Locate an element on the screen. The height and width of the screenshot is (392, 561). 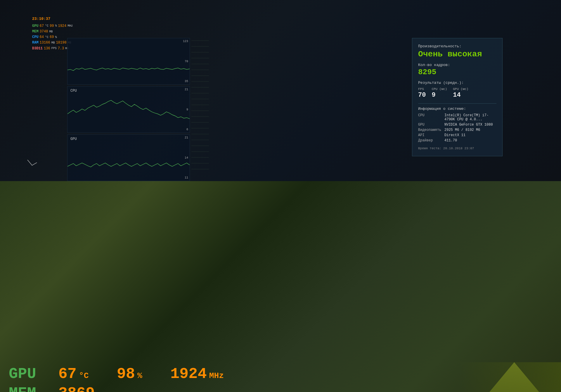
fps-graph-svg is located at coordinates (129, 61).